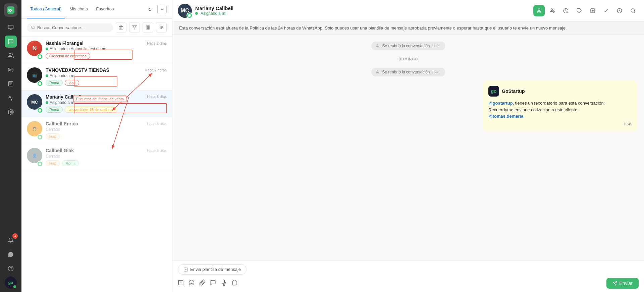 Image resolution: width=644 pixels, height=292 pixels. Describe the element at coordinates (626, 283) in the screenshot. I see `send-label: Enviar` at that location.